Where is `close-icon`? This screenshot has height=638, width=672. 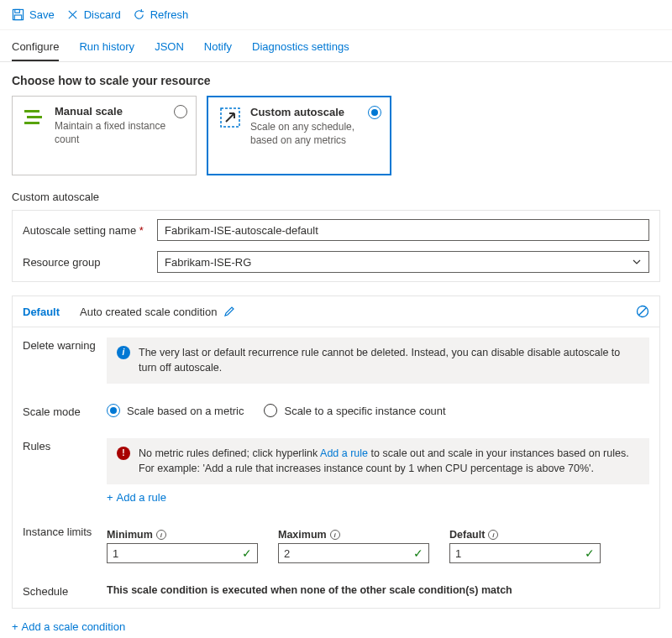
close-icon is located at coordinates (72, 15).